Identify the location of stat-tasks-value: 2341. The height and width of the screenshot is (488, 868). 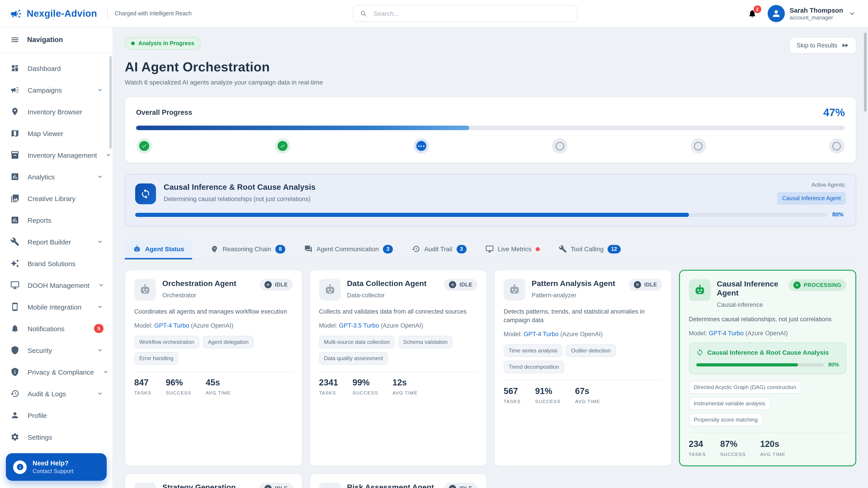
(329, 383).